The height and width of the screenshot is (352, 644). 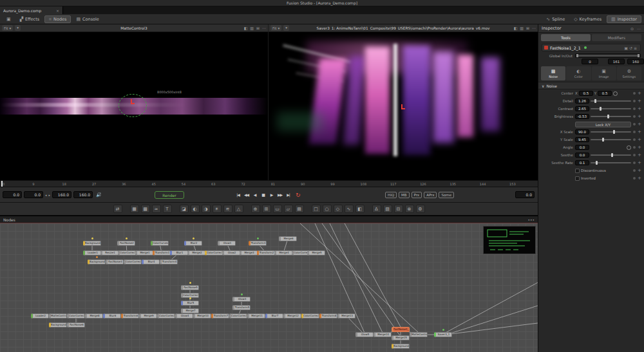 What do you see at coordinates (338, 208) in the screenshot?
I see `polygon-mask-tool-icon: ◇` at bounding box center [338, 208].